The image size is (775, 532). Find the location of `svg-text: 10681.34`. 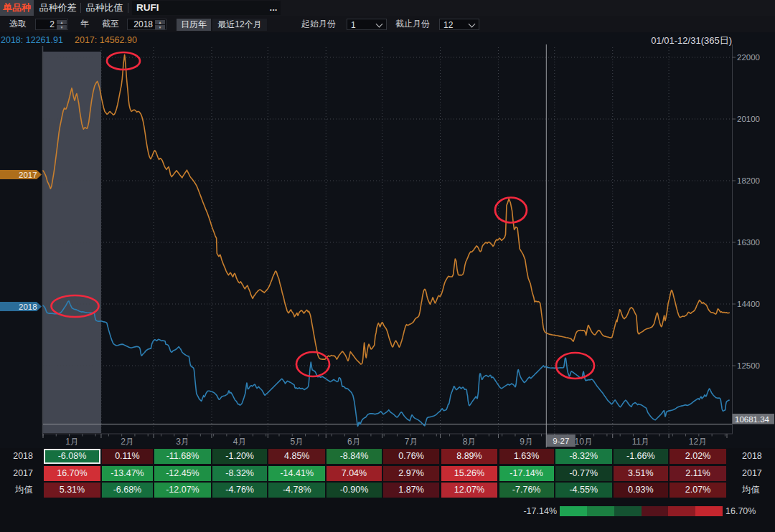

svg-text: 10681.34 is located at coordinates (752, 419).